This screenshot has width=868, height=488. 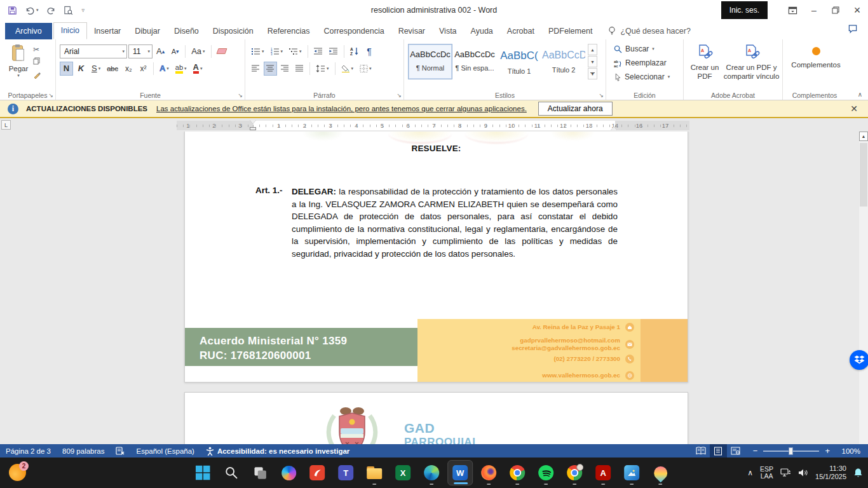 What do you see at coordinates (705, 61) in the screenshot?
I see `create-pdf-button: A Crear un PDF` at bounding box center [705, 61].